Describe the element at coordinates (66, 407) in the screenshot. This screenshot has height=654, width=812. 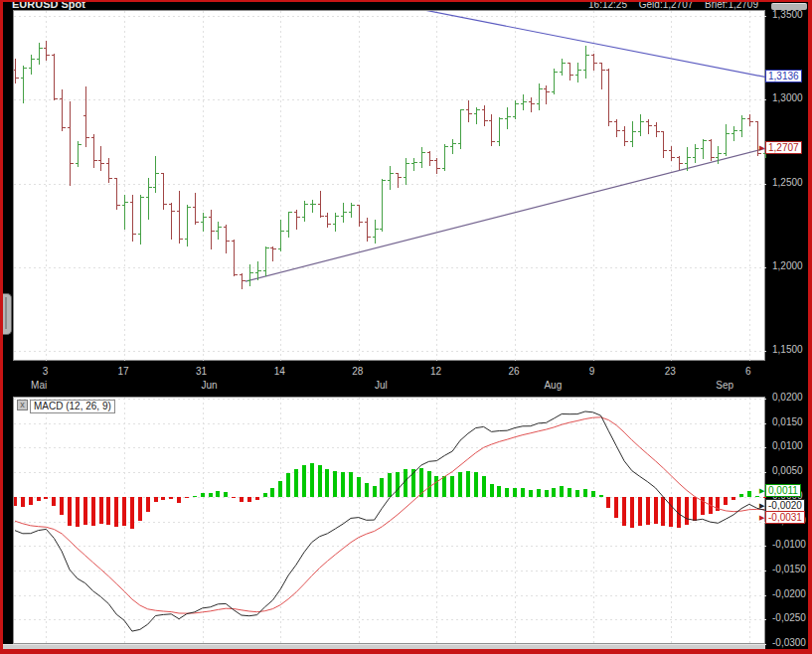
I see `macd-indicator-header: x MACD (12, 26, 9)` at that location.